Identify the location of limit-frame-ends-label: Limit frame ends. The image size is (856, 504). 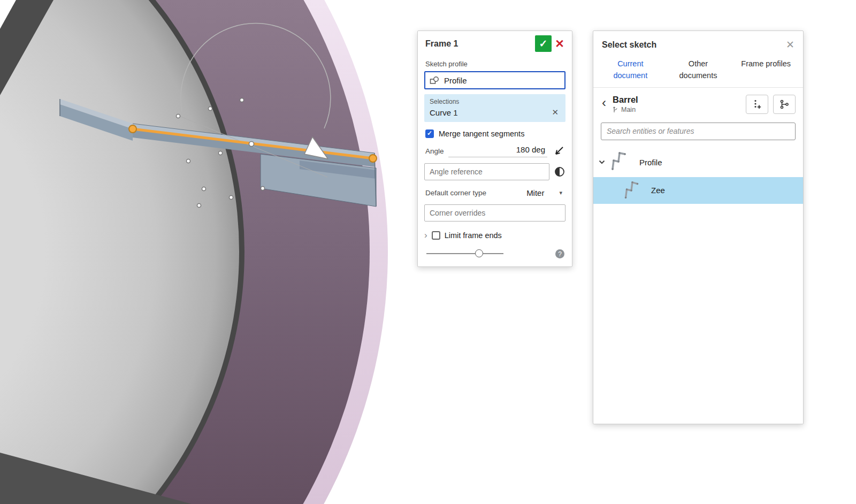
(473, 235).